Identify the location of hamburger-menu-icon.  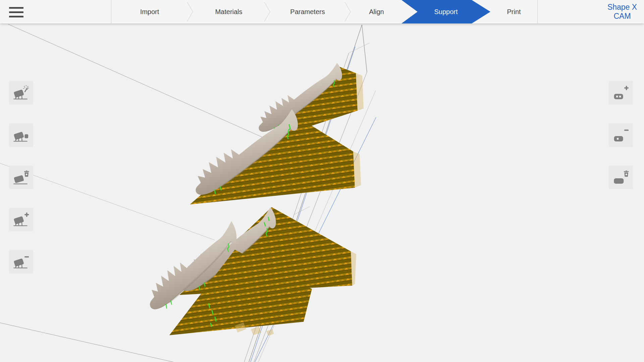
(16, 12).